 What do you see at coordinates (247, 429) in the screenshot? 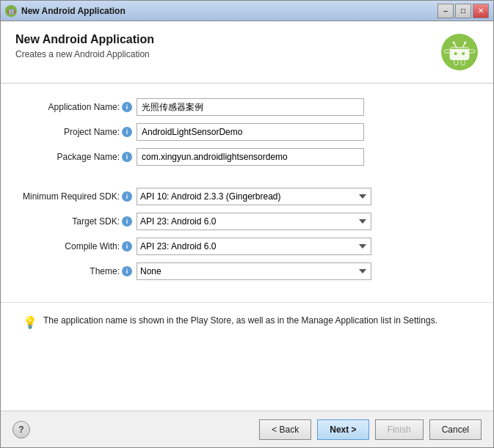
I see `bottom-bar: ? < Back Next > Finish Cancel` at bounding box center [247, 429].